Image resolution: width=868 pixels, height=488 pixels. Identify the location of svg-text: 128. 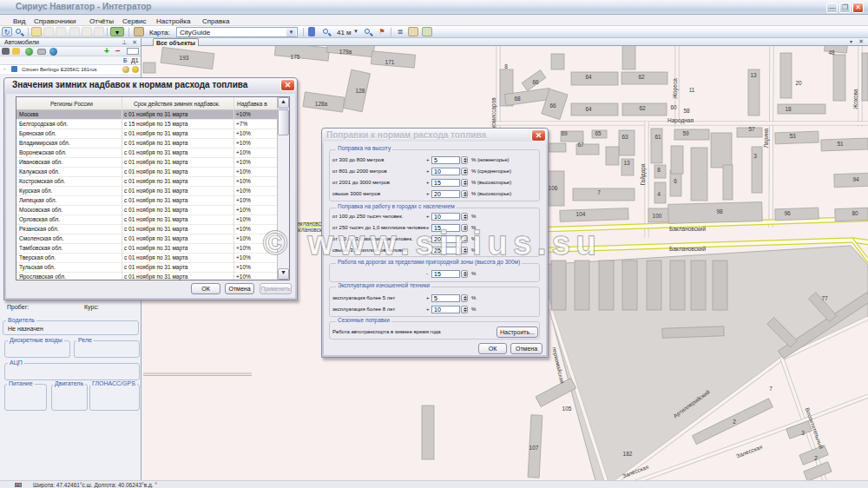
(361, 90).